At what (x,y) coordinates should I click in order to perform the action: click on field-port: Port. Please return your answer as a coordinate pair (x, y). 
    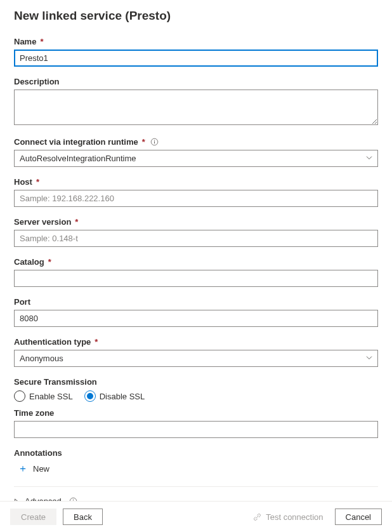
    Looking at the image, I should click on (196, 312).